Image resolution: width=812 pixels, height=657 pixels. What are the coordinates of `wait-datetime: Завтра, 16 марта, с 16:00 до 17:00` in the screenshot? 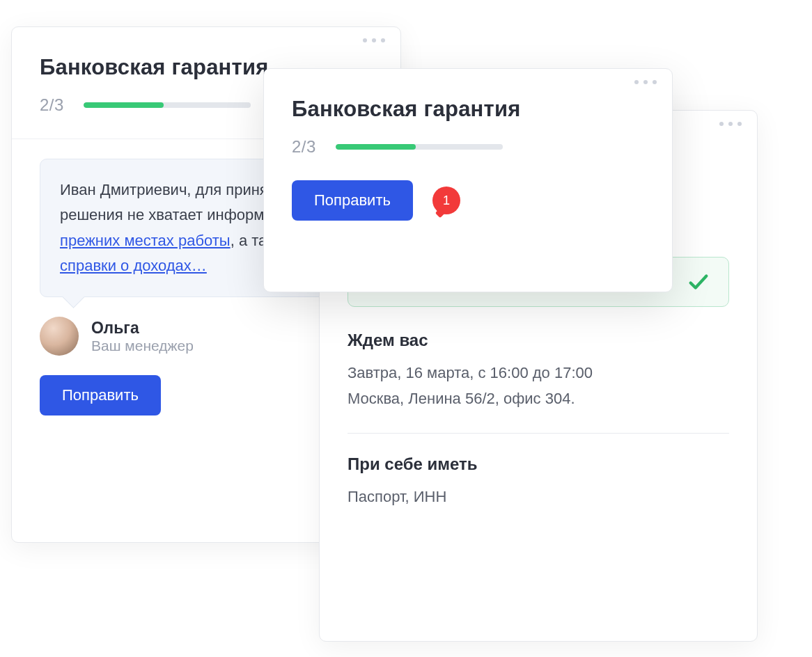 It's located at (538, 373).